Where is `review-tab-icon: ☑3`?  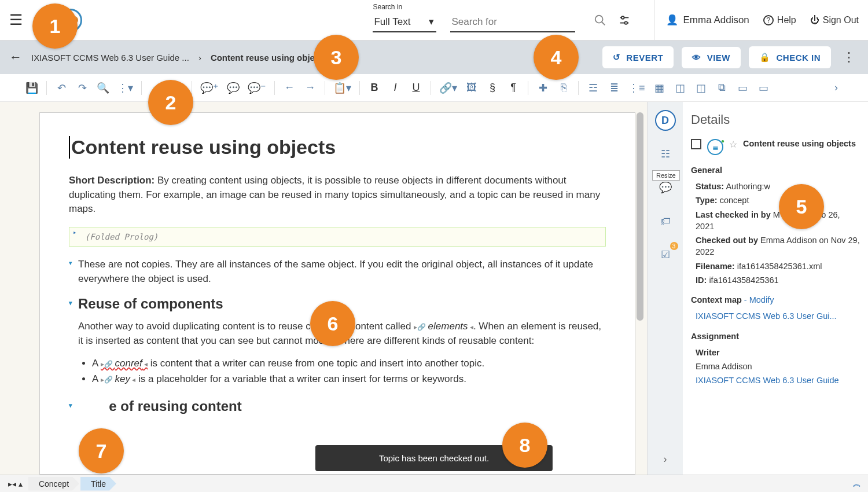 review-tab-icon: ☑3 is located at coordinates (665, 255).